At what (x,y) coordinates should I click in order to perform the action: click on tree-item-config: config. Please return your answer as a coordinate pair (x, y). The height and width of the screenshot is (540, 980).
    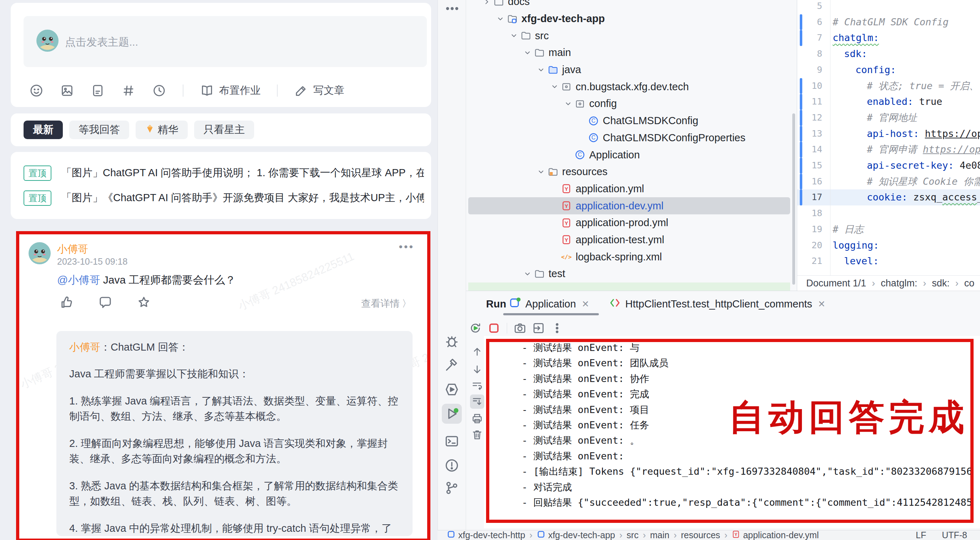
    Looking at the image, I should click on (632, 103).